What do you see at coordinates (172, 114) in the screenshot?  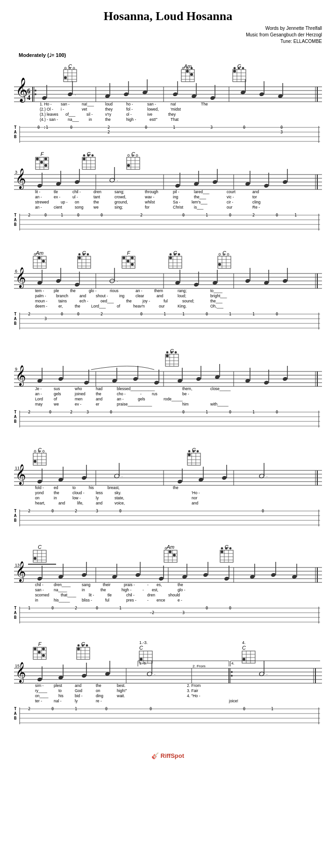 I see `svg-text: they` at bounding box center [172, 114].